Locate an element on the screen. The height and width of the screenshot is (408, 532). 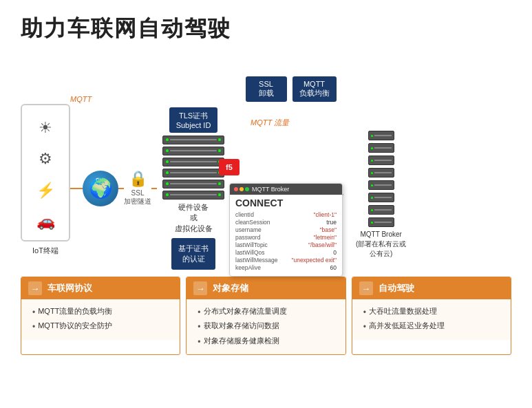
row-password: password"letmein" is located at coordinates (286, 237).